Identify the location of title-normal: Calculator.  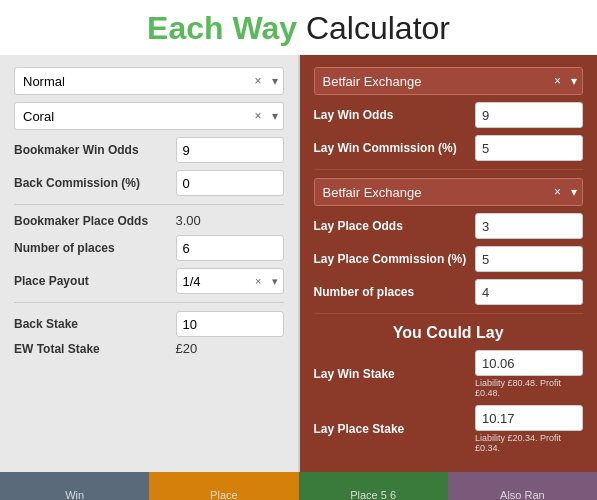
(378, 28).